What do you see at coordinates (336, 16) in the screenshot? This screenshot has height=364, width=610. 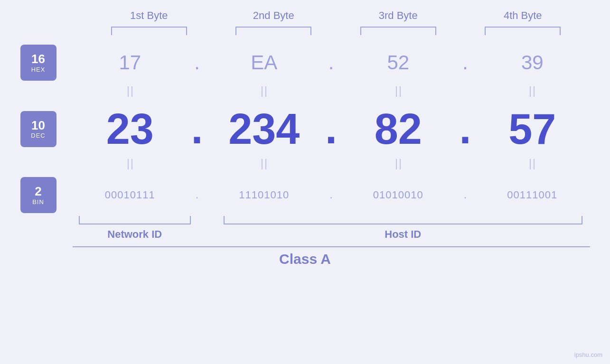 I see `byte-headers: 1st Byte 2nd Byte 3rd Byte 4th Byte` at bounding box center [336, 16].